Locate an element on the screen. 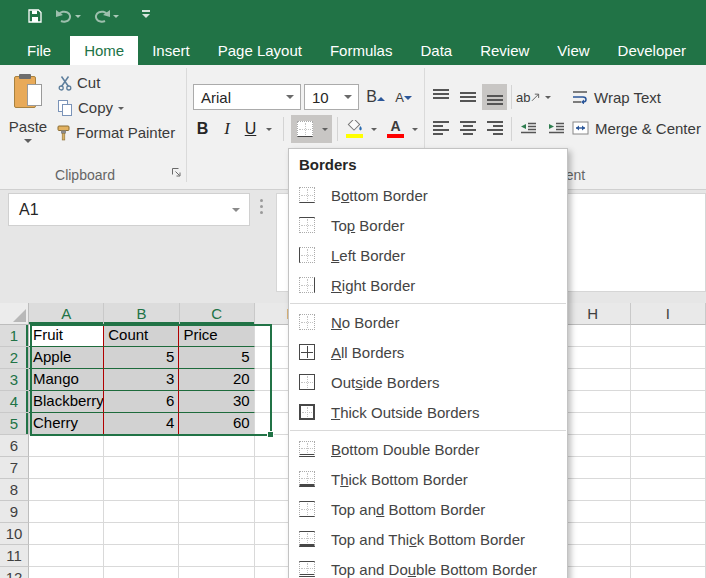 The image size is (706, 578). clipboard-dialog-launcher-icon is located at coordinates (176, 173).